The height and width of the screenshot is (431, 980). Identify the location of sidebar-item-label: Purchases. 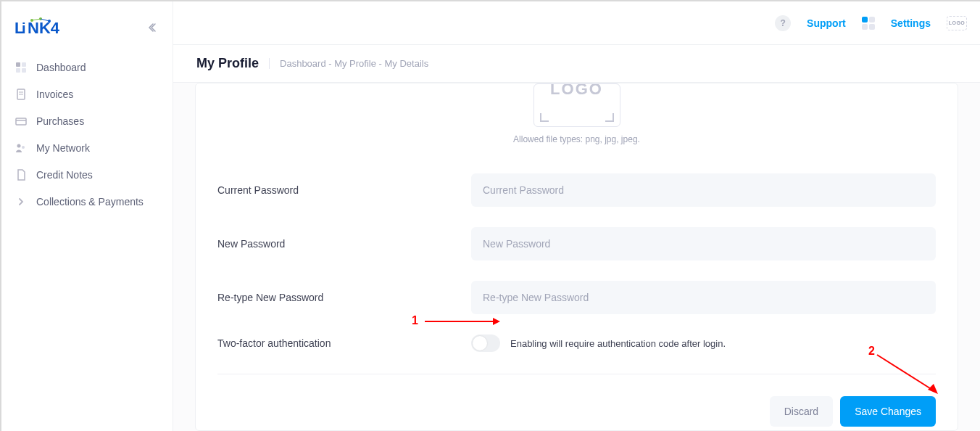
(60, 121).